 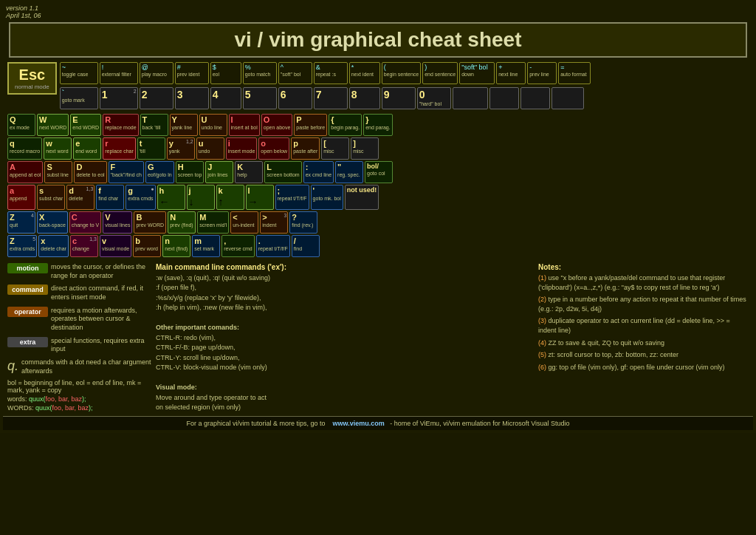 What do you see at coordinates (210, 149) in the screenshot?
I see `key-u: uundo` at bounding box center [210, 149].